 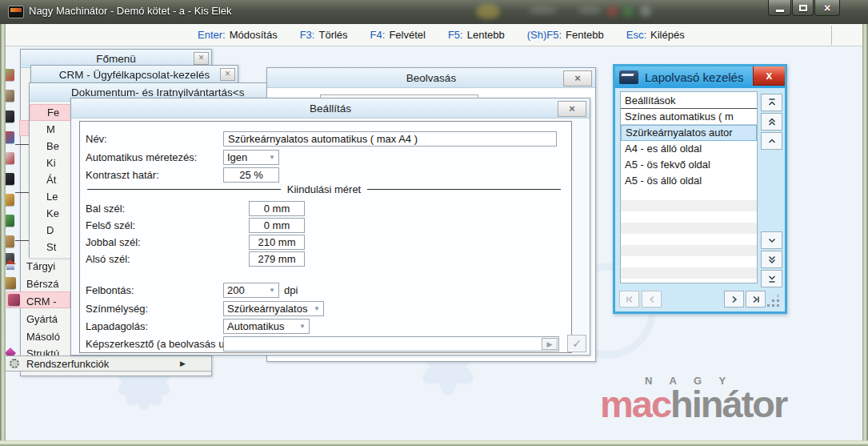 What do you see at coordinates (651, 299) in the screenshot?
I see `nav-prev-button` at bounding box center [651, 299].